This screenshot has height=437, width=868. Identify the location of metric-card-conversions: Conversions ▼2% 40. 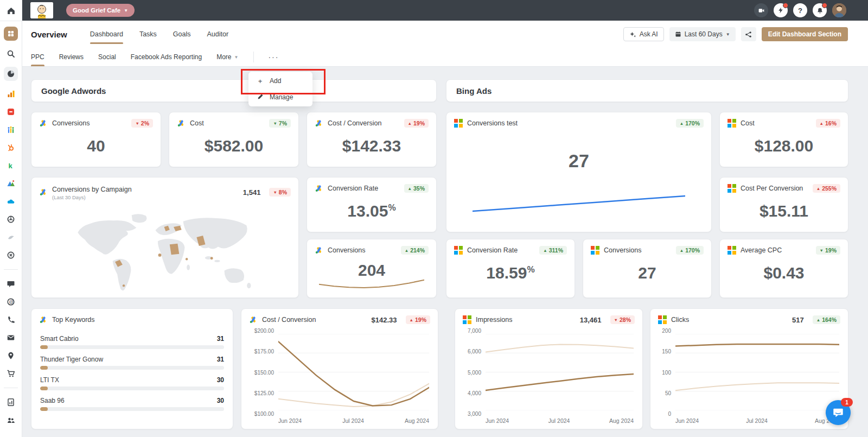
(96, 140).